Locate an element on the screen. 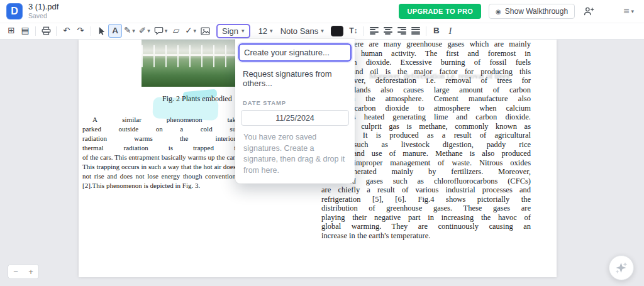 This screenshot has height=286, width=644. sparkle-icon is located at coordinates (621, 268).